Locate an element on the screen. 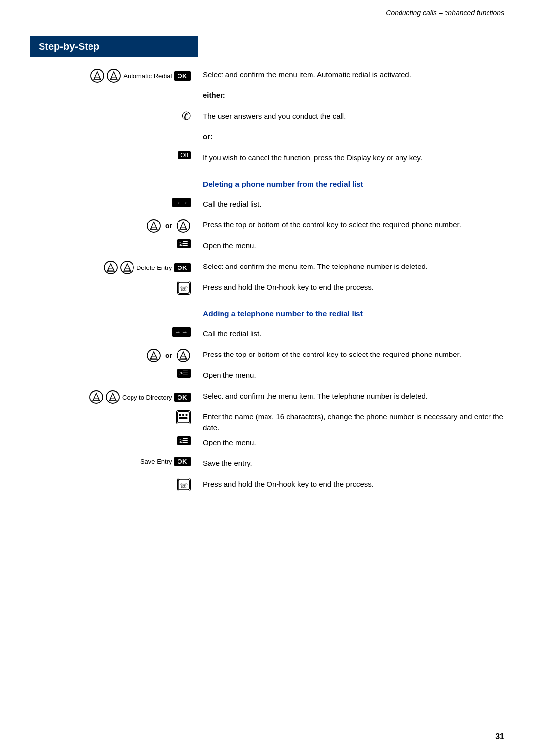 The height and width of the screenshot is (756, 534). handset-icon: ✆ is located at coordinates (186, 116).